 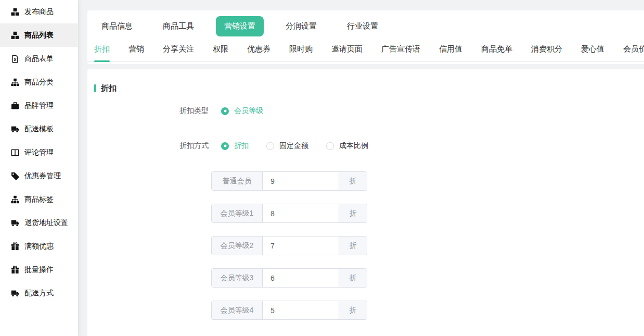 I want to click on secondary-tab: 邀请页面, so click(x=347, y=52).